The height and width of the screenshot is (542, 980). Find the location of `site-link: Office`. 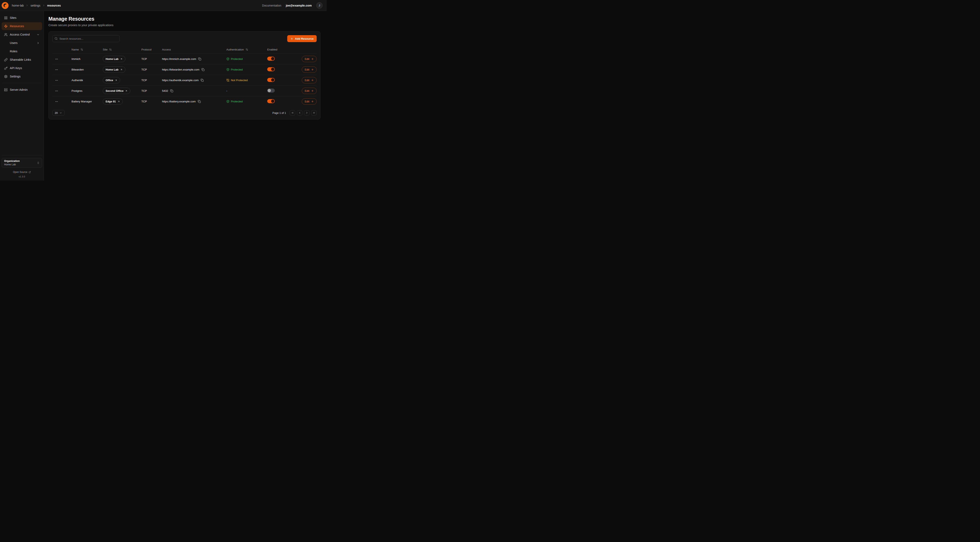

site-link: Office is located at coordinates (111, 80).